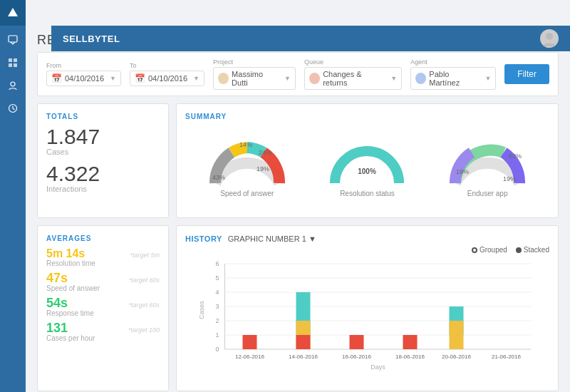  I want to click on svg-text: 5, so click(217, 278).